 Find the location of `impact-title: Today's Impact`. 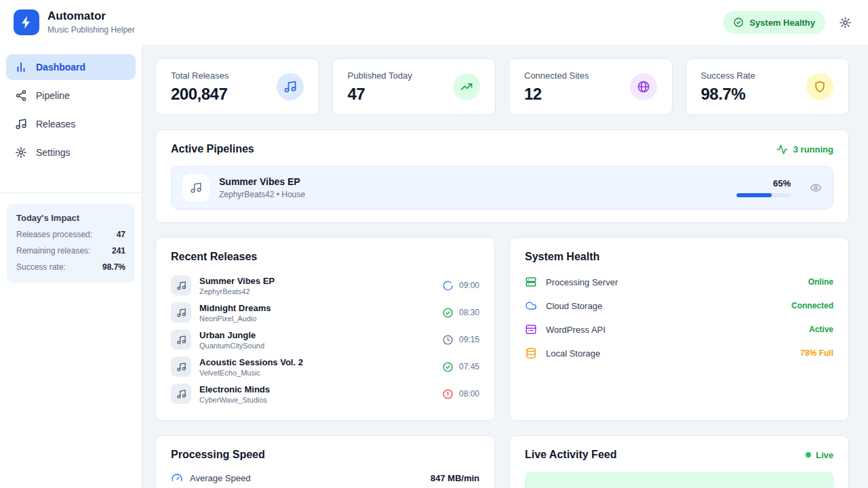

impact-title: Today's Impact is located at coordinates (71, 218).